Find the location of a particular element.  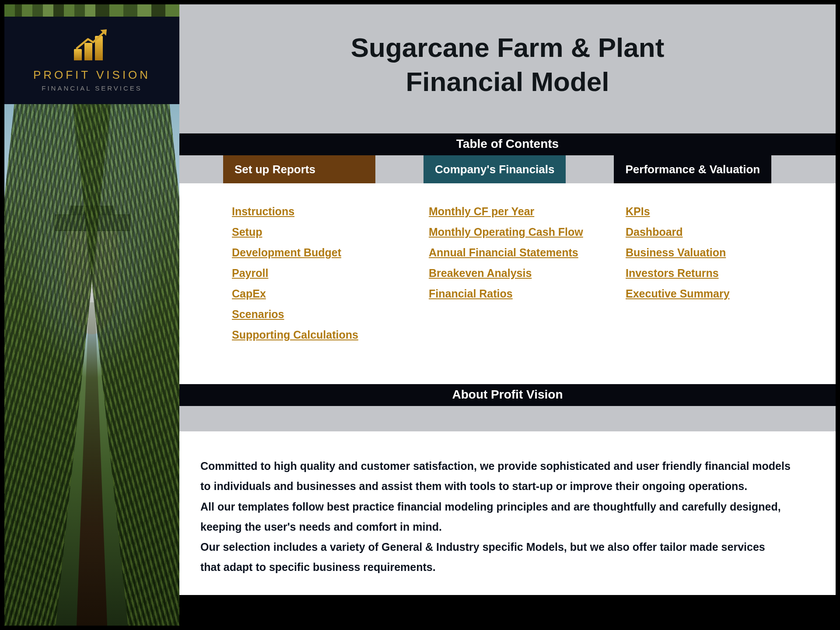

about-line: to individuals and businesses and assist… is located at coordinates (505, 486).